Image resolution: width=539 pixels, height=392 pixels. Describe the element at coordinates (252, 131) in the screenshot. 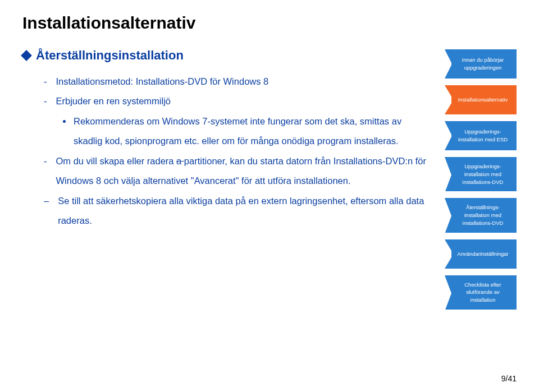

I see `sub-list-item-text: Rekommenderas om Windows 7-systemet inte…` at that location.